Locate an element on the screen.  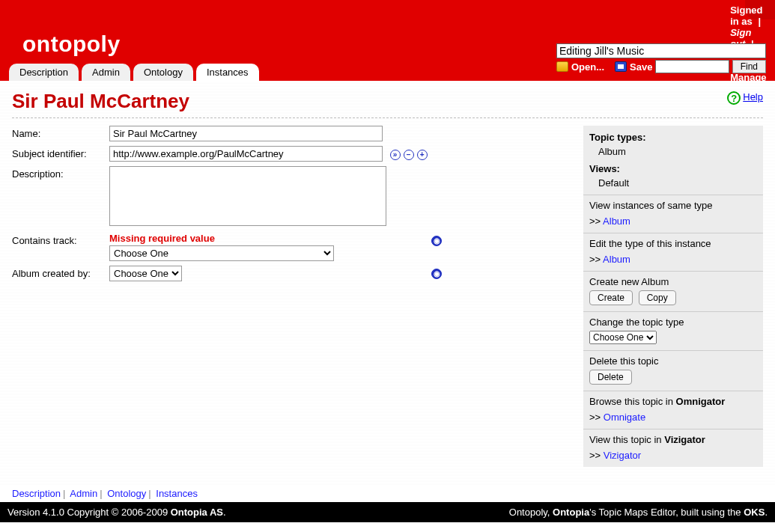
editing-title-input is located at coordinates (661, 51).